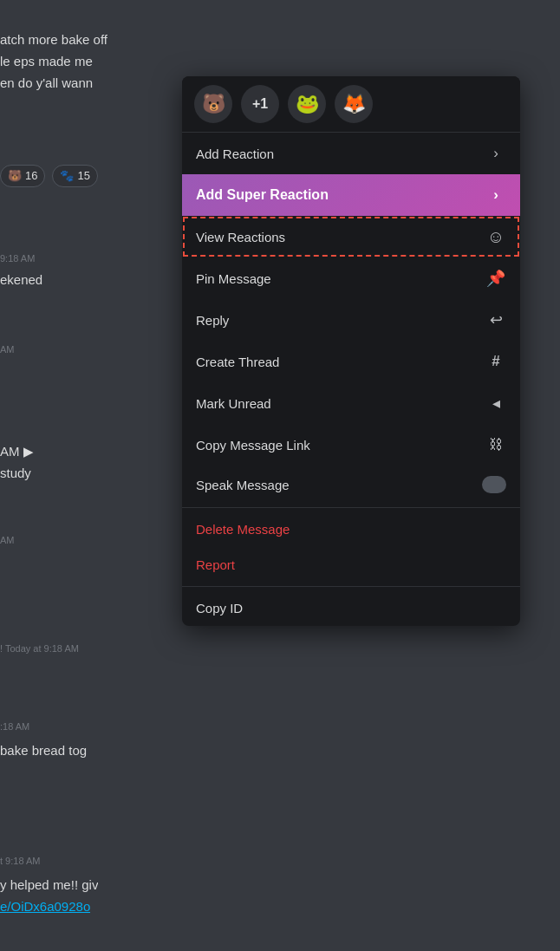 The width and height of the screenshot is (560, 951). Describe the element at coordinates (43, 751) in the screenshot. I see `bg-text-12: bake bread tog` at that location.